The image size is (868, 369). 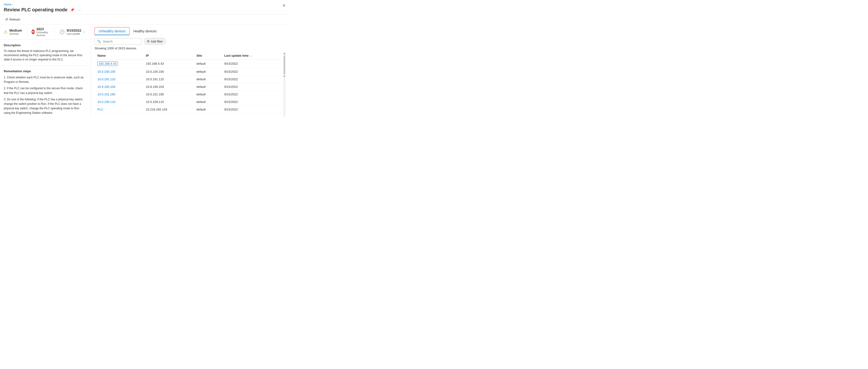 What do you see at coordinates (284, 84) in the screenshot?
I see `vertical-scrollbar: ▲ ▼` at bounding box center [284, 84].